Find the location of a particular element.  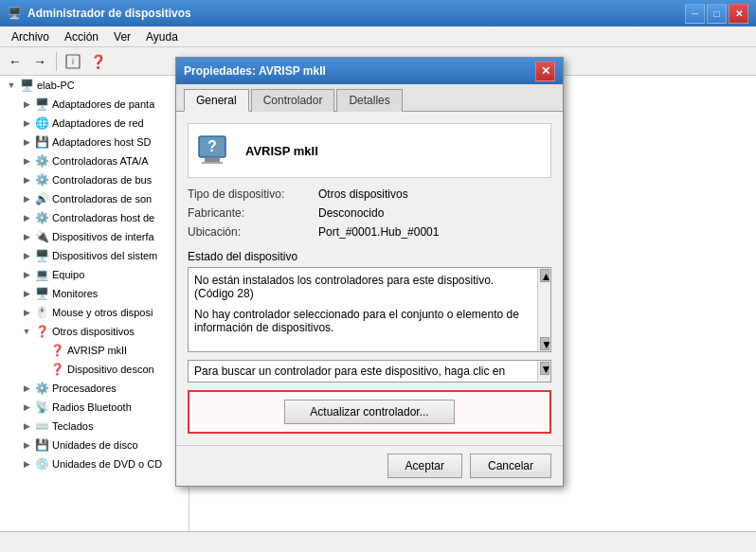

ata-icon: ⚙️ is located at coordinates (42, 161).